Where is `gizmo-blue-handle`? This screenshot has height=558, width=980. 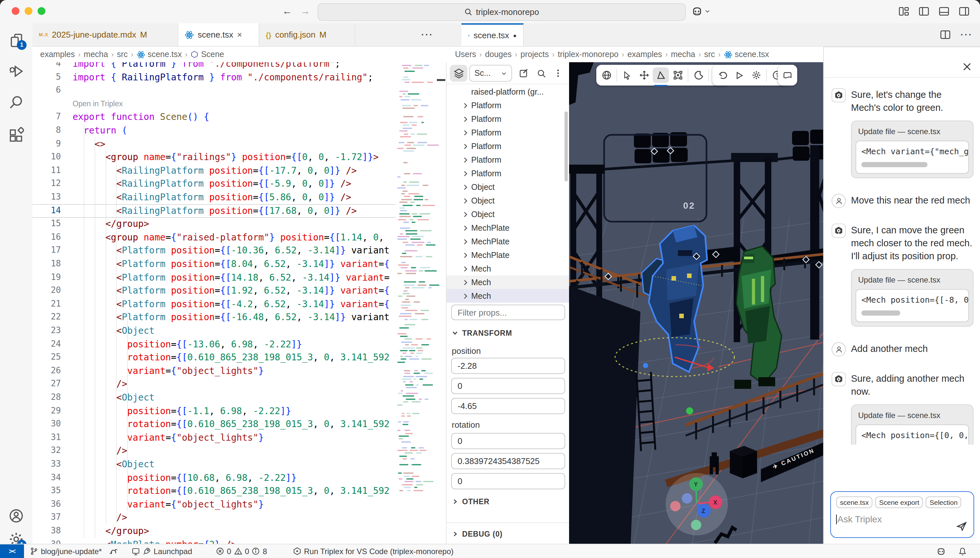
gizmo-blue-handle is located at coordinates (645, 366).